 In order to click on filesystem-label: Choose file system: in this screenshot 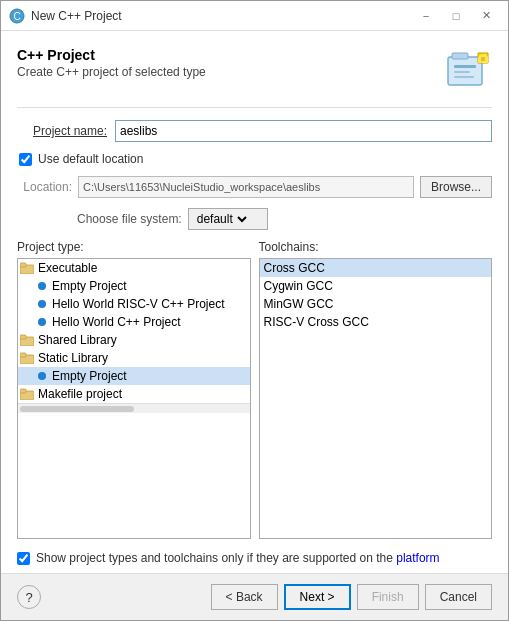, I will do `click(130, 219)`.